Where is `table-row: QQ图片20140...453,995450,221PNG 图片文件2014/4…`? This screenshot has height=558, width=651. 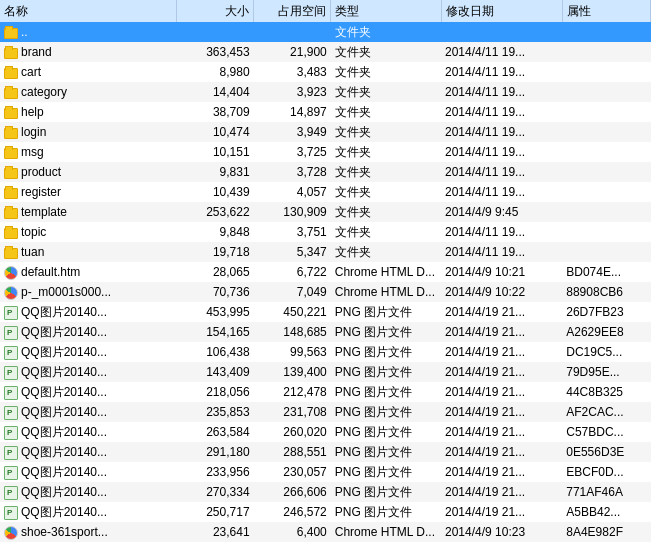
table-row: QQ图片20140...453,995450,221PNG 图片文件2014/4… is located at coordinates (326, 312).